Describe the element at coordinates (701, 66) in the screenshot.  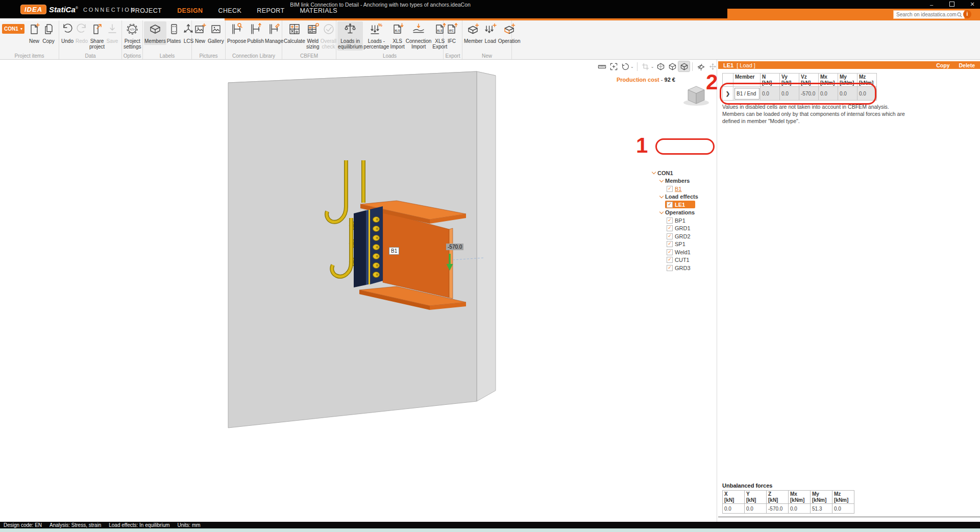
I see `clipping-button` at that location.